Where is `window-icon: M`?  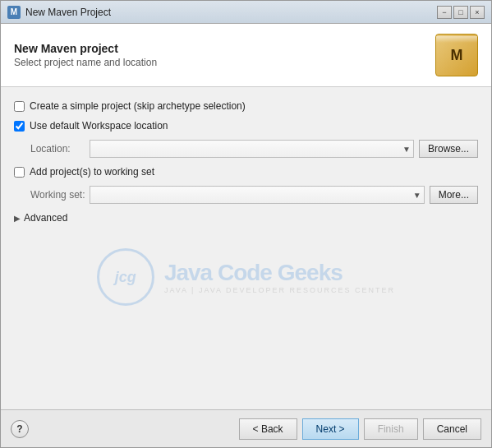
window-icon: M is located at coordinates (14, 12).